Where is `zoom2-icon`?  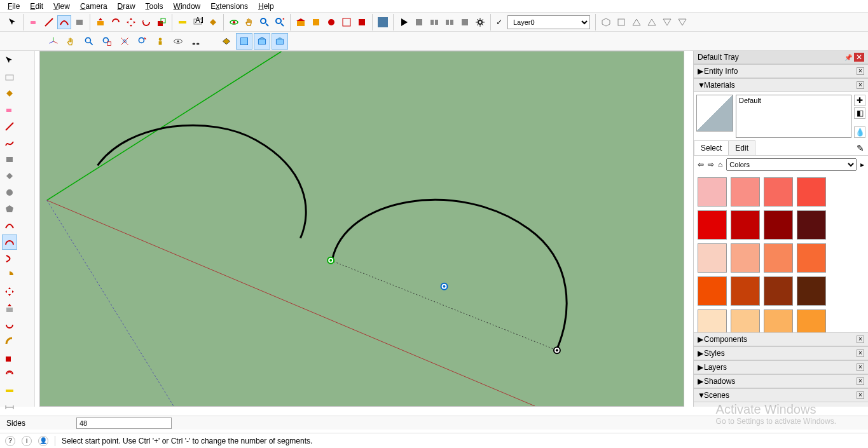
zoom2-icon is located at coordinates (89, 41).